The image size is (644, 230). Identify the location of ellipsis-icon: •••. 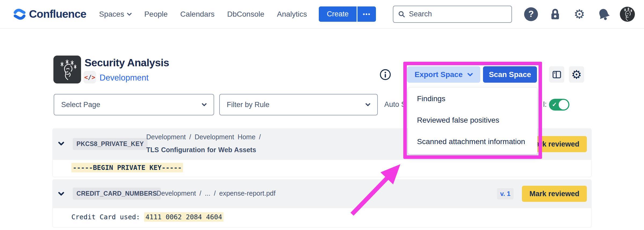
(367, 14).